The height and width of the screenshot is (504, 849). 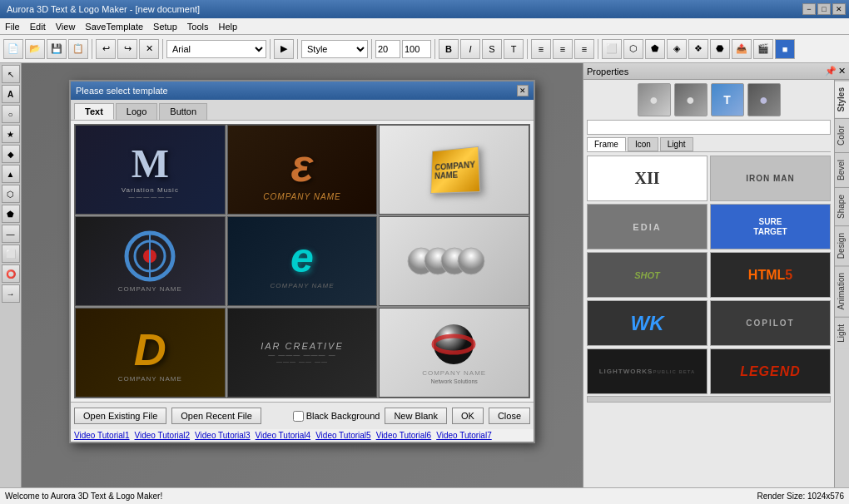 I want to click on menu-view: View, so click(x=66, y=27).